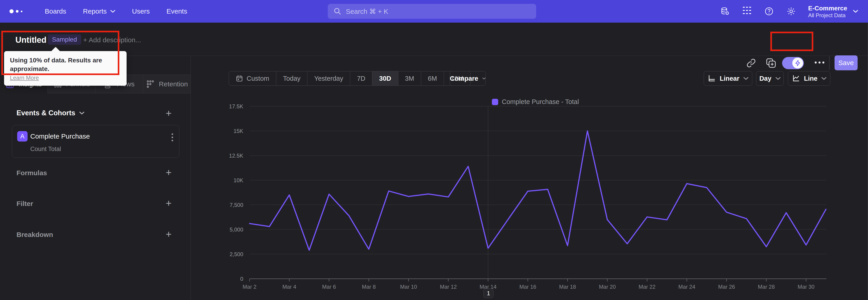  What do you see at coordinates (647, 287) in the screenshot?
I see `x-axis-label: Mar 22` at bounding box center [647, 287].